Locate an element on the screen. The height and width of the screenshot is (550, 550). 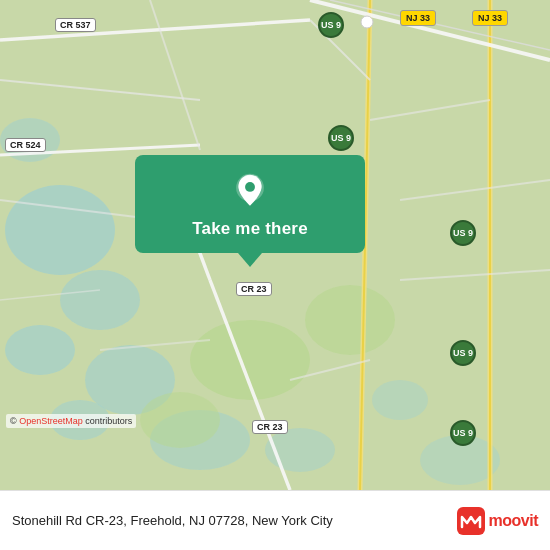
address-text: Stonehill Rd CR-23, Freehold, NJ 07728, … is located at coordinates (234, 520).